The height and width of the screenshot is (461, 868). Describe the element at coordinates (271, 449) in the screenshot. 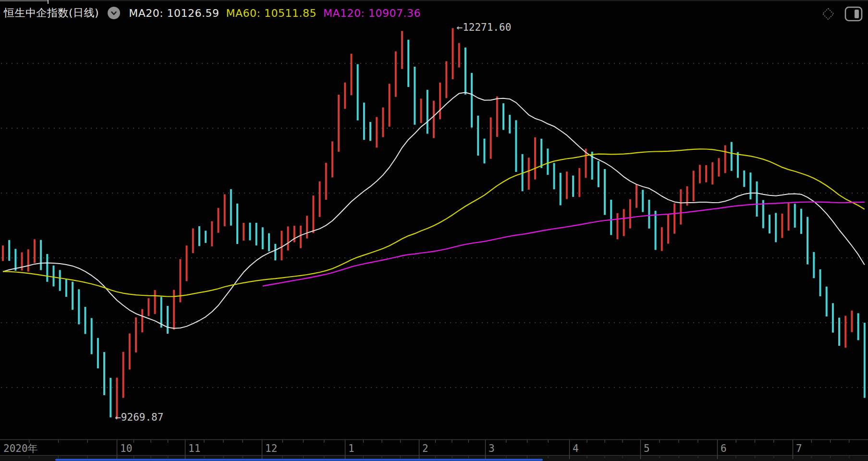

I see `x-axis-label: 12` at that location.